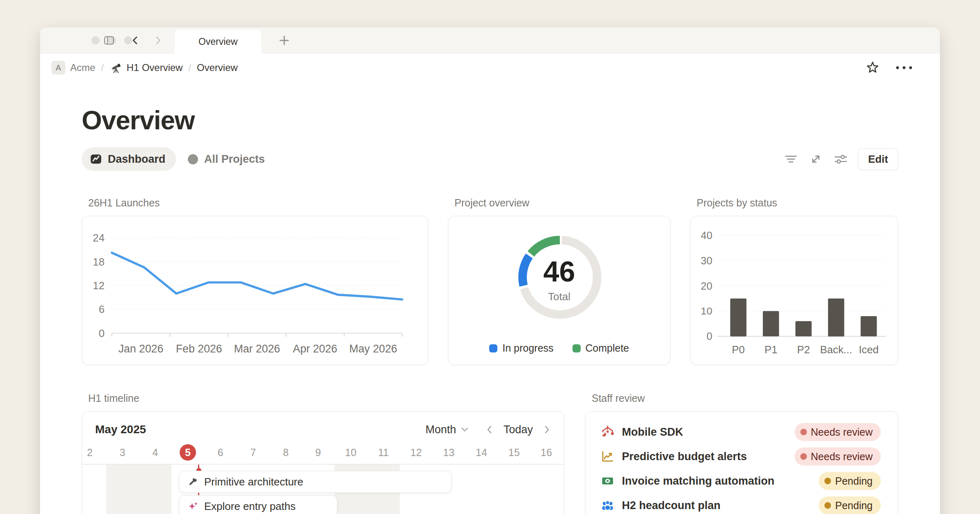  I want to click on timeline-day: 7, so click(253, 452).